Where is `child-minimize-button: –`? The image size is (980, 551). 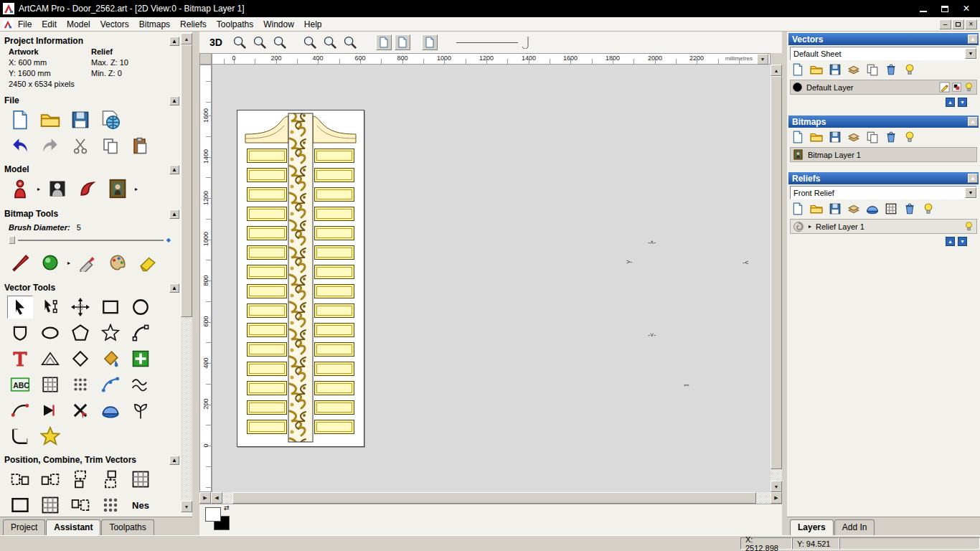
child-minimize-button: – is located at coordinates (946, 24).